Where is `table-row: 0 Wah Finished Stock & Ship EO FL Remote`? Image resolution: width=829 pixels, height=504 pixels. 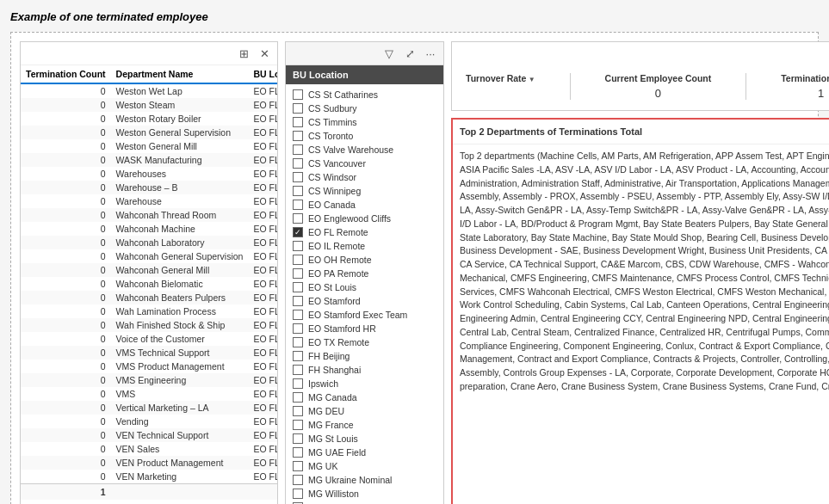 table-row: 0 Wah Finished Stock & Ship EO FL Remote is located at coordinates (149, 325).